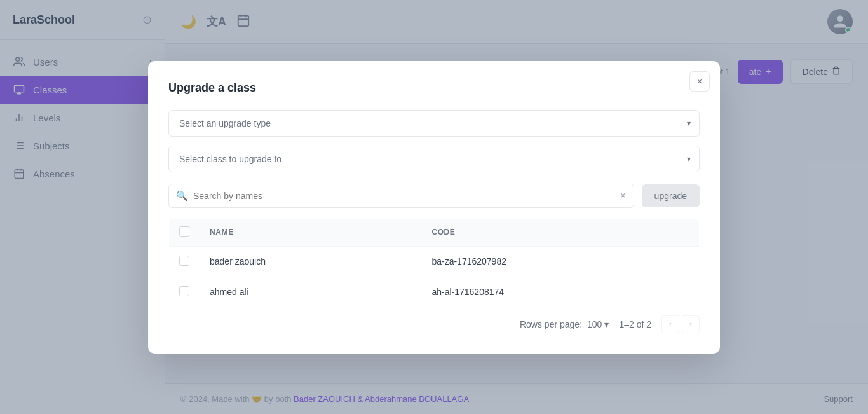  What do you see at coordinates (635, 324) in the screenshot?
I see `table-pagination-info: 1–2 of 2` at bounding box center [635, 324].